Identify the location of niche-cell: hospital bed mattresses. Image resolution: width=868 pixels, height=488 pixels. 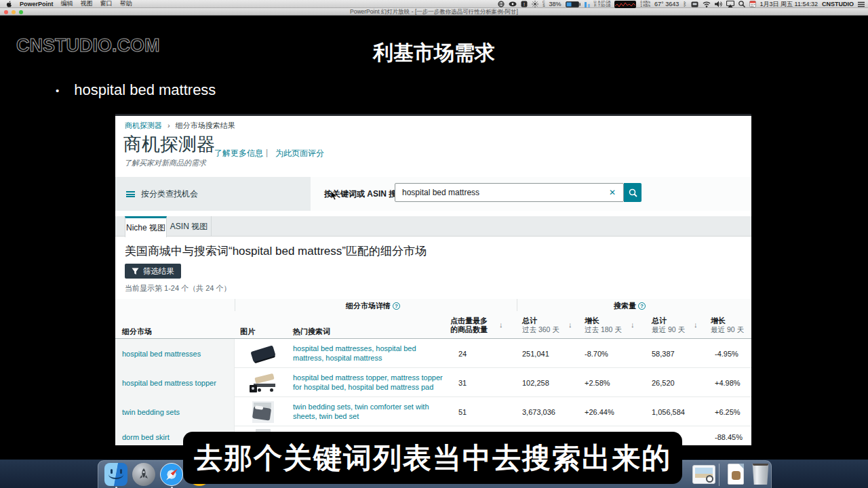
(175, 354).